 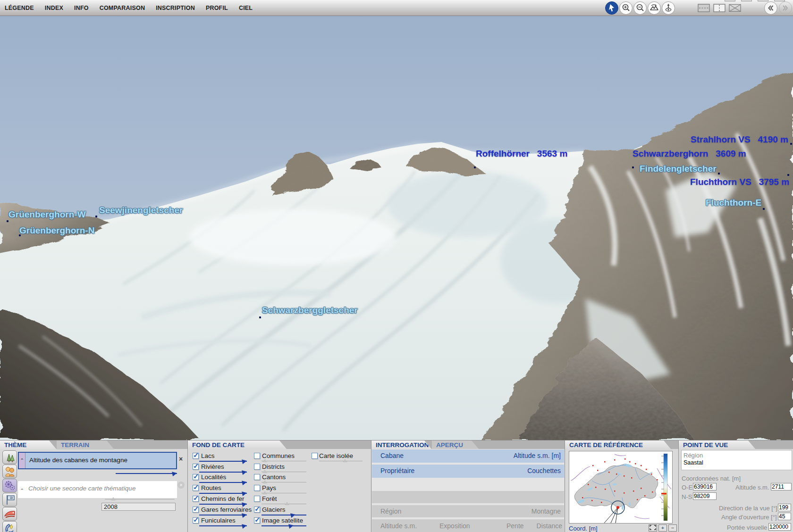 I want to click on tab-terrain: TERRAIN, so click(x=85, y=445).